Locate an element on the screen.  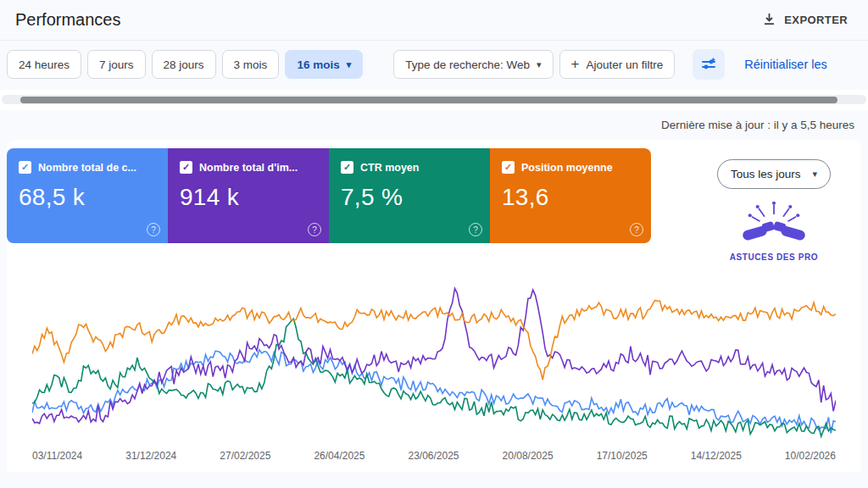
metric-value: 68,5 k is located at coordinates (87, 197).